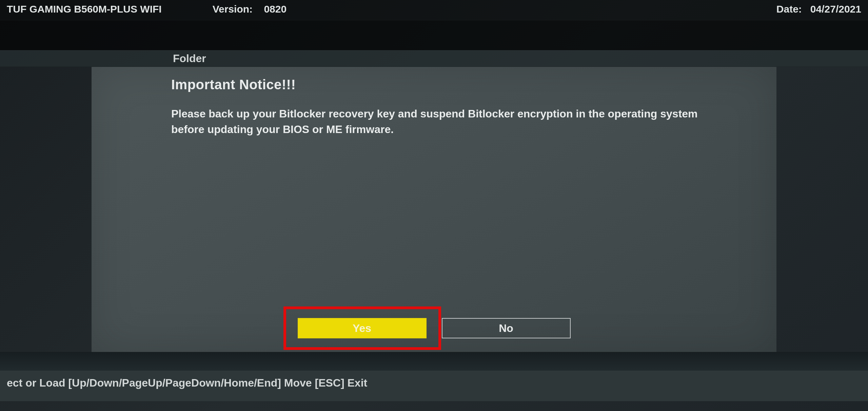 Image resolution: width=868 pixels, height=411 pixels. Describe the element at coordinates (275, 9) in the screenshot. I see `version-value: 0820` at that location.